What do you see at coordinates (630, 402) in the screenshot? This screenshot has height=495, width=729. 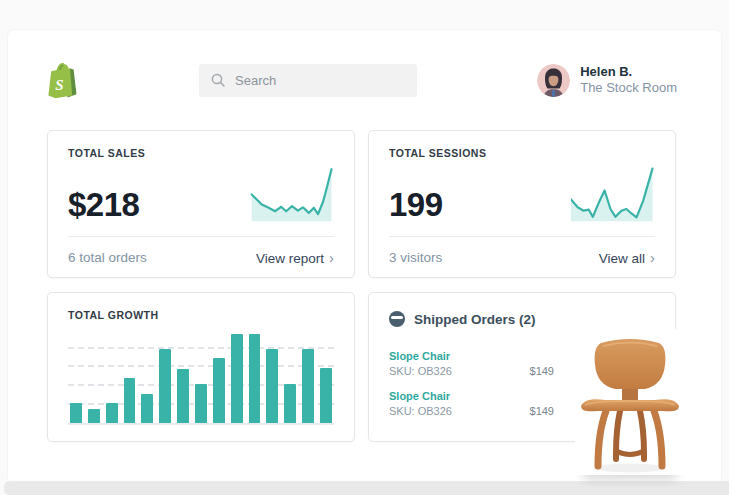 I see `product-photo-slope-chair` at bounding box center [630, 402].